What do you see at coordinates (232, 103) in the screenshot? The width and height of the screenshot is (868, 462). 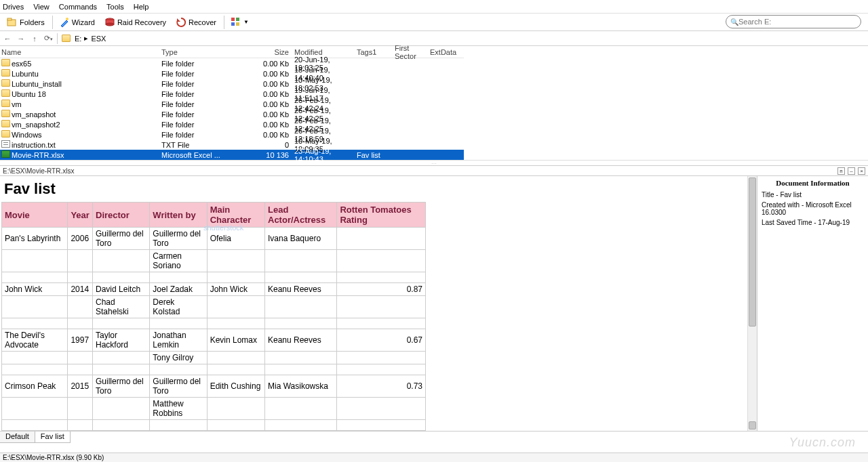 I see `file-list: Name⌄ Type⌄ Size Modified⌄ Tags1⌄ First …` at bounding box center [232, 103].